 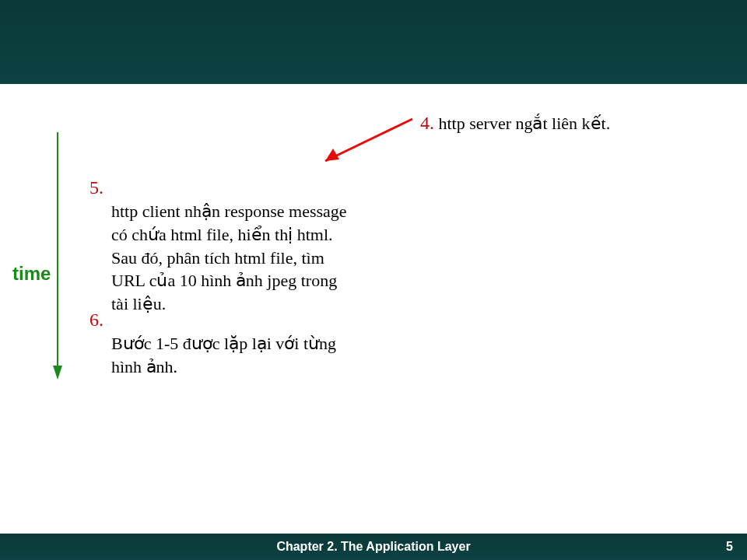 What do you see at coordinates (362, 144) in the screenshot?
I see `red-arrow-icon` at bounding box center [362, 144].